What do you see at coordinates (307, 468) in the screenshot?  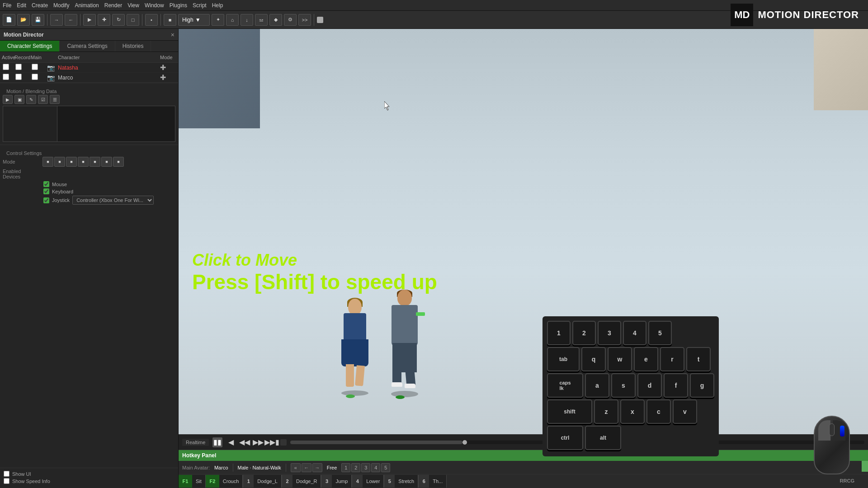 I see `nav-btn-left: ←` at bounding box center [307, 468].